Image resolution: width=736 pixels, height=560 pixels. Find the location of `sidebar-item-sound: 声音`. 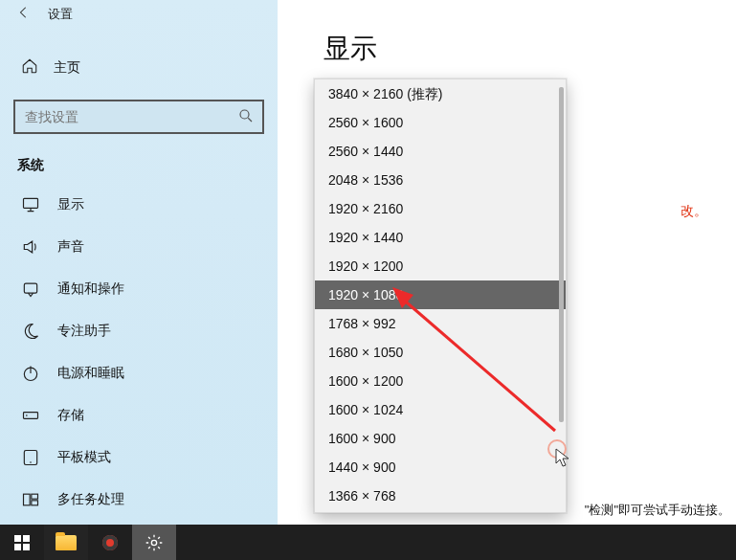

sidebar-item-sound: 声音 is located at coordinates (139, 247).